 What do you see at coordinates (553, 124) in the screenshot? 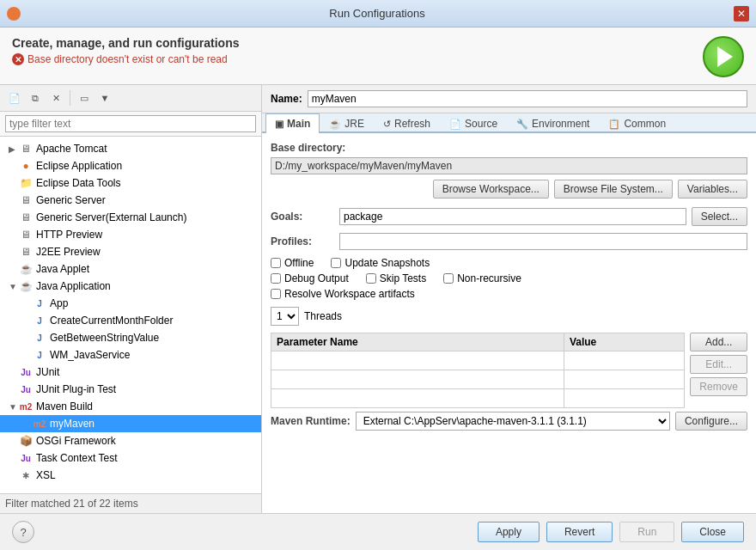
I see `tab-environment: 🔧 Environment` at bounding box center [553, 124].